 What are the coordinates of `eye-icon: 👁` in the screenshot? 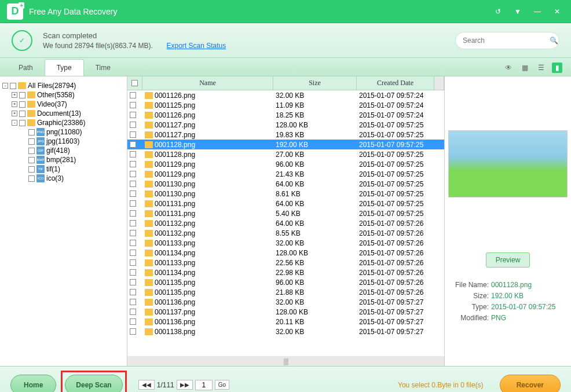 It's located at (508, 68).